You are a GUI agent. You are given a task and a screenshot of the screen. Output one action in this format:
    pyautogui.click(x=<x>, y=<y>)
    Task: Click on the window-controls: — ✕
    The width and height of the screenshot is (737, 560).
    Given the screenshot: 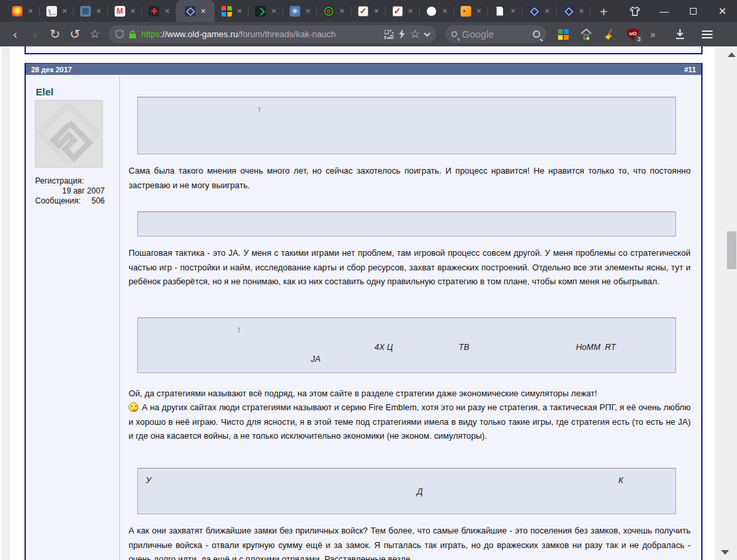 What is the action you would take?
    pyautogui.click(x=679, y=11)
    